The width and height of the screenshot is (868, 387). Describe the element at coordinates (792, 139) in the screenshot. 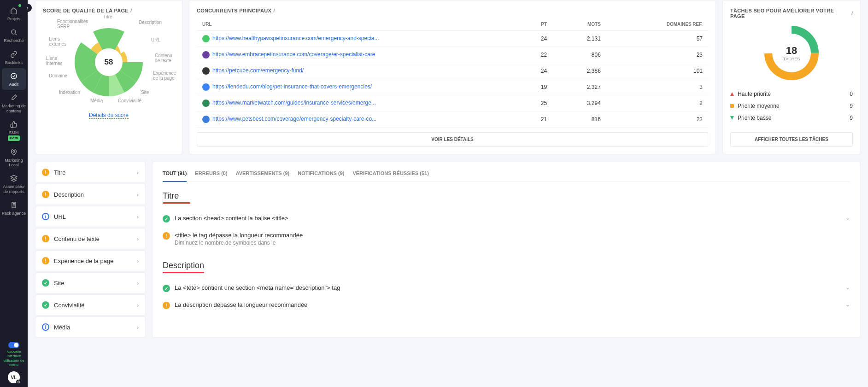

I see `show-all-tasks-button: AFFICHER TOUTES LES TÂCHES` at that location.